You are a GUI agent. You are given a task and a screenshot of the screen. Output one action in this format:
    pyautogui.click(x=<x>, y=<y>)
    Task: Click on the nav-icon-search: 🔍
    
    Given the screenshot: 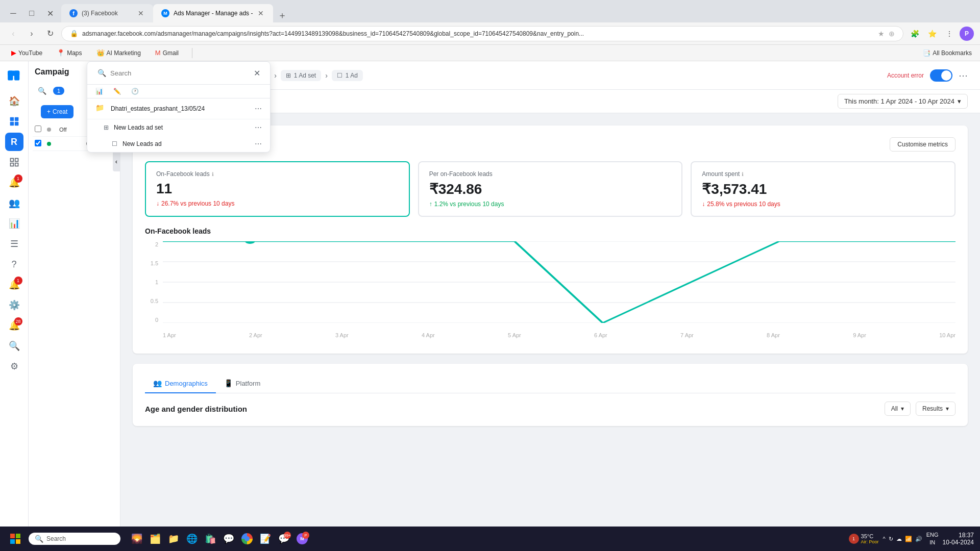 What is the action you would take?
    pyautogui.click(x=14, y=346)
    